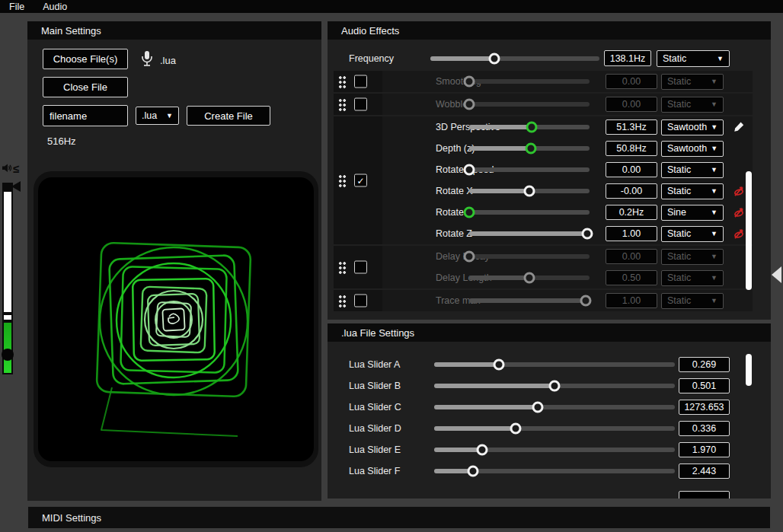  Describe the element at coordinates (399, 518) in the screenshot. I see `midi-settings-bar: MIDI Settings` at that location.